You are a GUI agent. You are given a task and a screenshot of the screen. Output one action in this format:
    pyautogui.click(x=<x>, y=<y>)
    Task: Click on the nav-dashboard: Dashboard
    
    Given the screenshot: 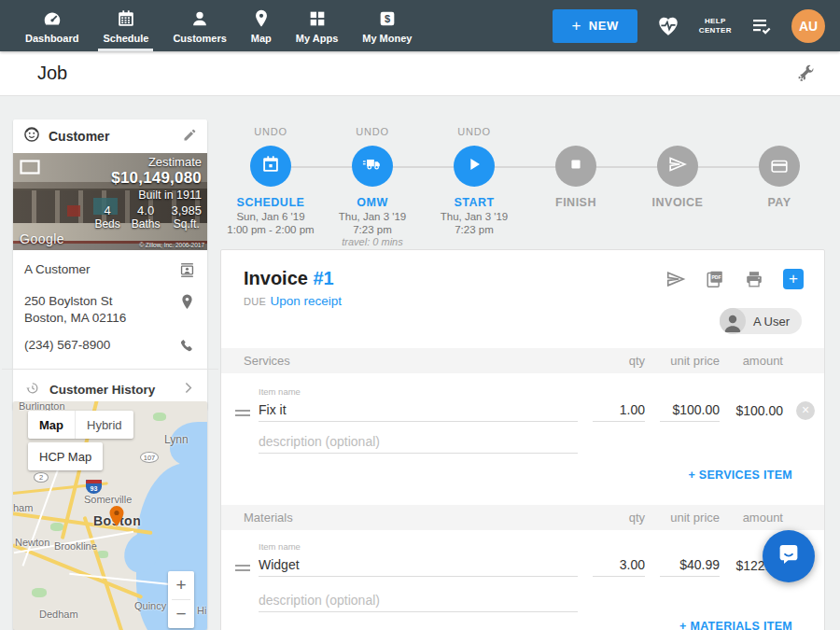 What is the action you would take?
    pyautogui.click(x=52, y=26)
    